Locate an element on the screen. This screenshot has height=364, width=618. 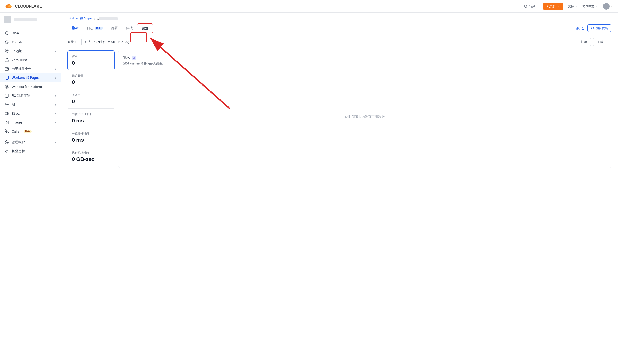
tabs: 指标 日志 Beta 部署 集成 设置 访问 is located at coordinates (340, 28).